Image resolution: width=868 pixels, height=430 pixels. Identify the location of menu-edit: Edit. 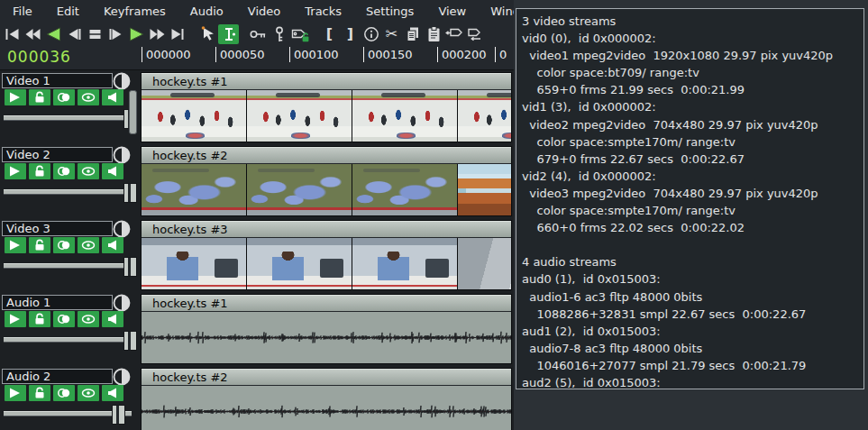
(69, 11).